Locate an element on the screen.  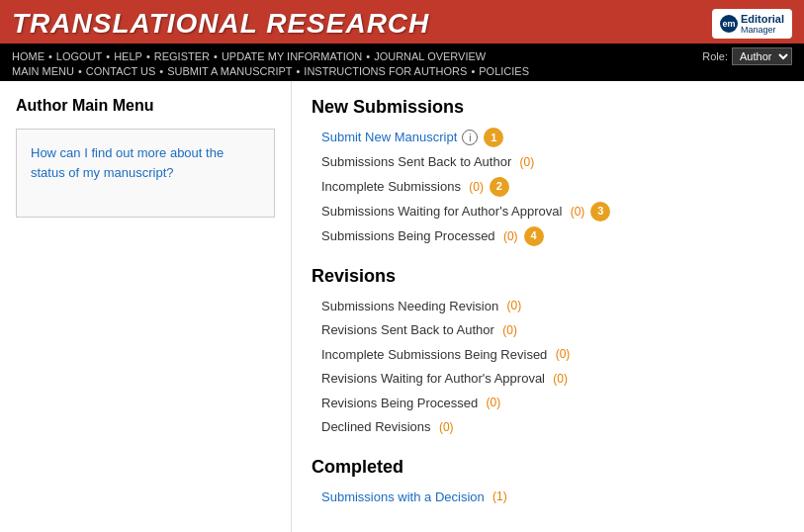
em-manager: Manager is located at coordinates (762, 30).